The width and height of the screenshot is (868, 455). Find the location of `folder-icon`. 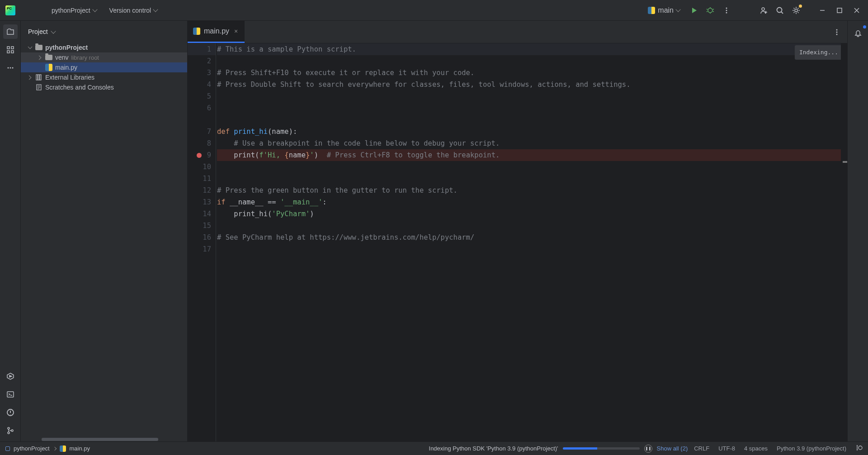

folder-icon is located at coordinates (49, 57).